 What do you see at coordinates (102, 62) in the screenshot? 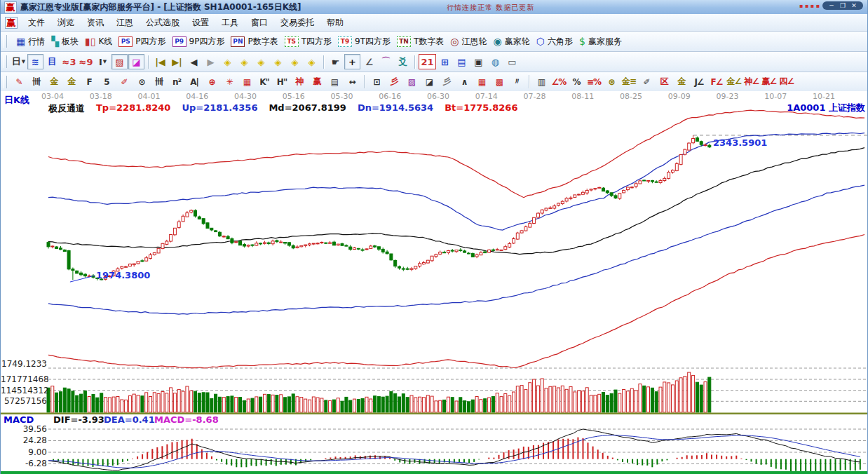
I see `single-candle-icon: I▼` at bounding box center [102, 62].